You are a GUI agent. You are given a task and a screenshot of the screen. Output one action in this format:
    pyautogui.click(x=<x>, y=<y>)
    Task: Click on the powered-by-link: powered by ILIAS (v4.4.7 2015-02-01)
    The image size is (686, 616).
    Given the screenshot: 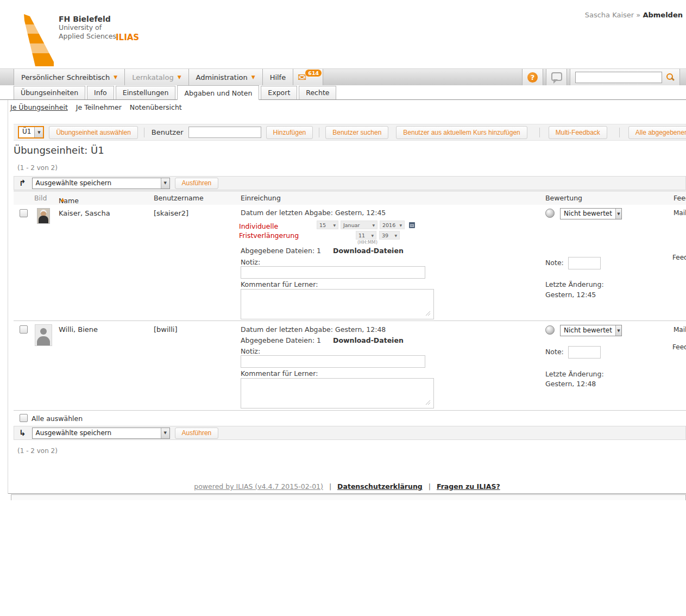 What is the action you would take?
    pyautogui.click(x=259, y=487)
    